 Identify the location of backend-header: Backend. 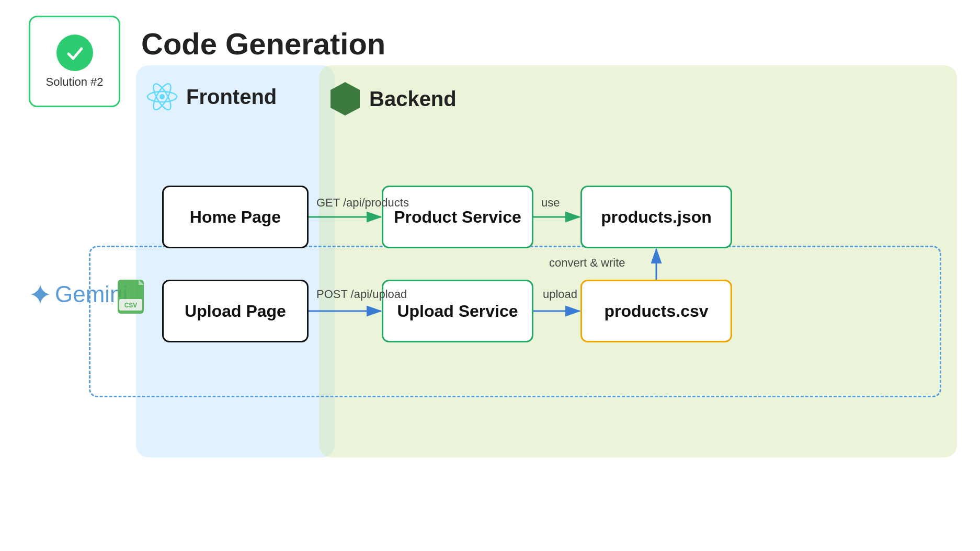
(393, 99).